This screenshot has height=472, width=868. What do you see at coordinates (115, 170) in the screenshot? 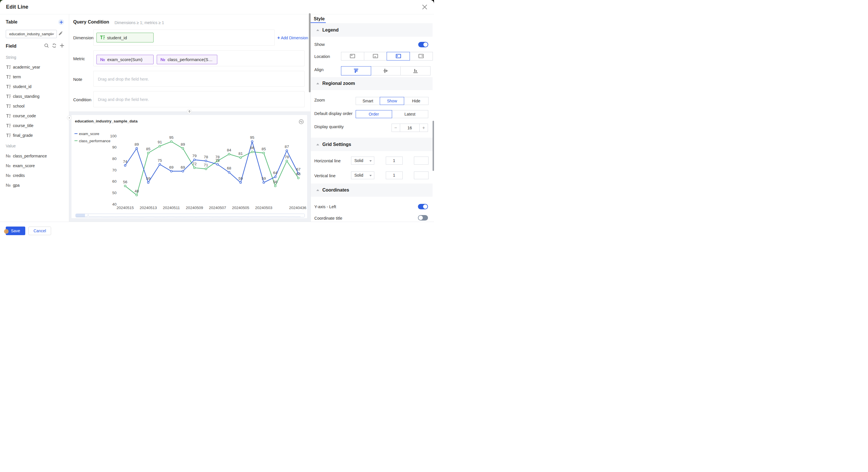
I see `svg-text: 70` at bounding box center [115, 170].